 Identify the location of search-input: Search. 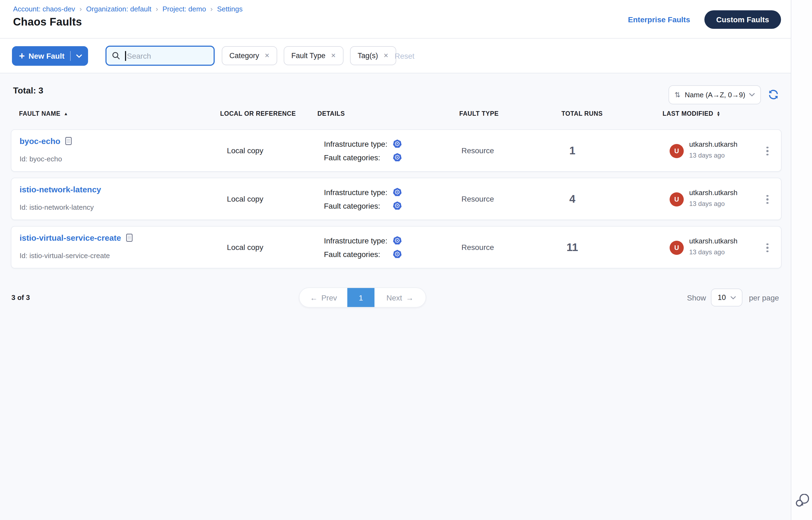
(160, 56).